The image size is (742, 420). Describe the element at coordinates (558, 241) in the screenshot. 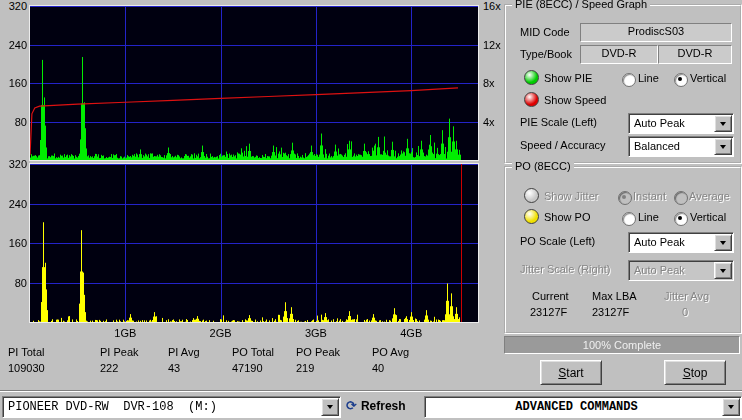

I see `po-scale-label: PO Scale (Left)` at that location.